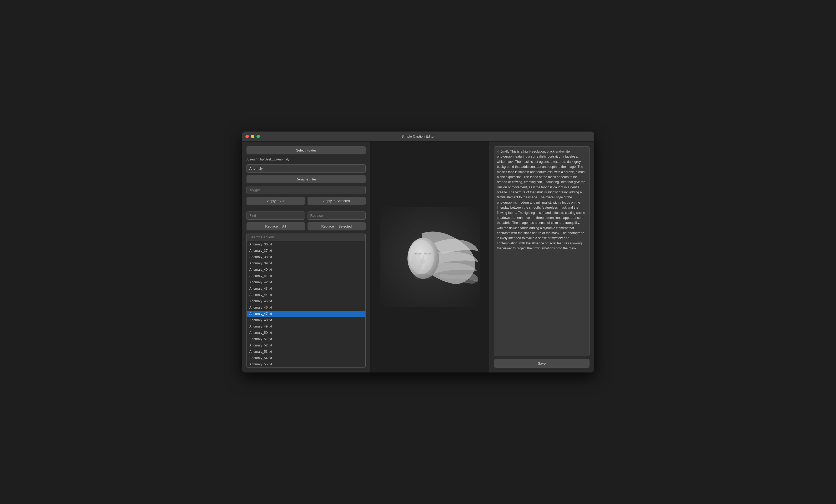 The image size is (836, 504). Describe the element at coordinates (430, 257) in the screenshot. I see `center-panel` at that location.